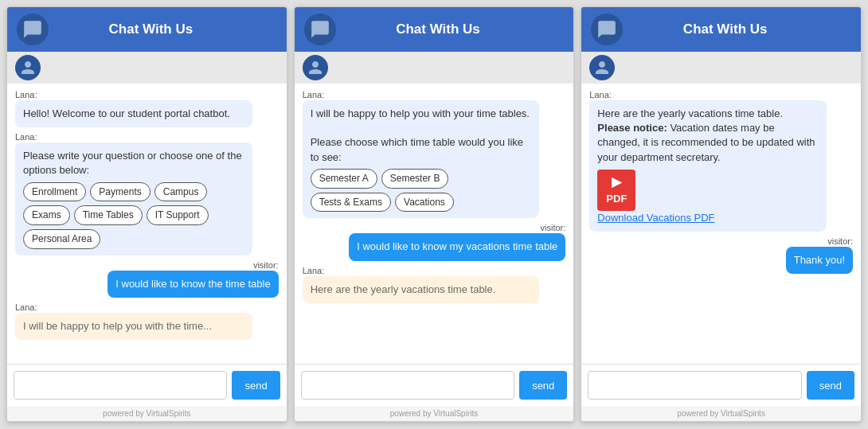 Image resolution: width=868 pixels, height=429 pixels. Describe the element at coordinates (721, 385) in the screenshot. I see `chat-input-area-3: send` at that location.